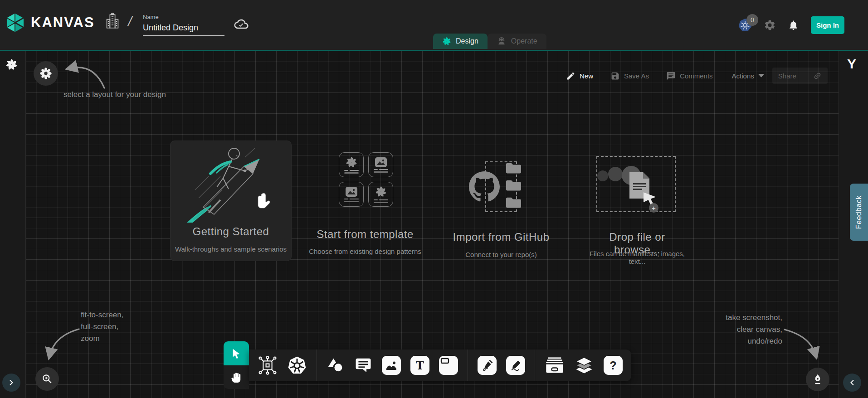 This screenshot has width=868, height=398. I want to click on expand-left-panel-button, so click(11, 383).